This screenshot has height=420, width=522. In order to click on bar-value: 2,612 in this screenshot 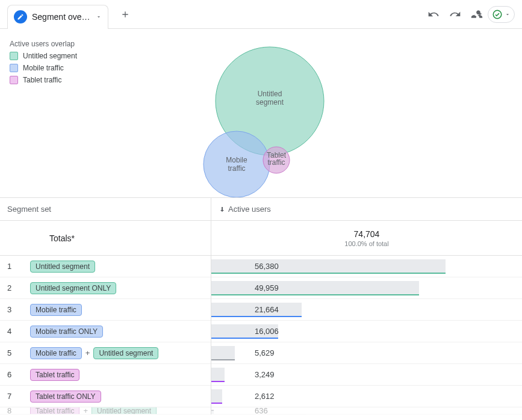, I will do `click(243, 396)`.